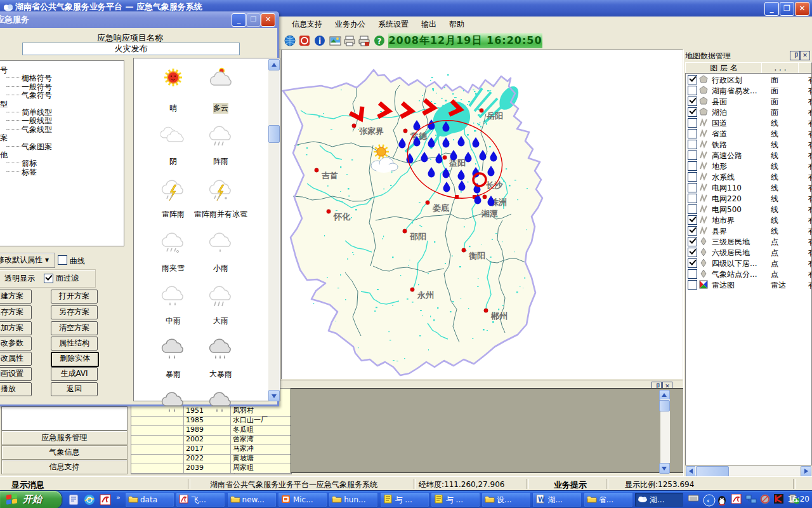 This screenshot has height=508, width=812. I want to click on dialog-button: 生成AVI, so click(74, 374).